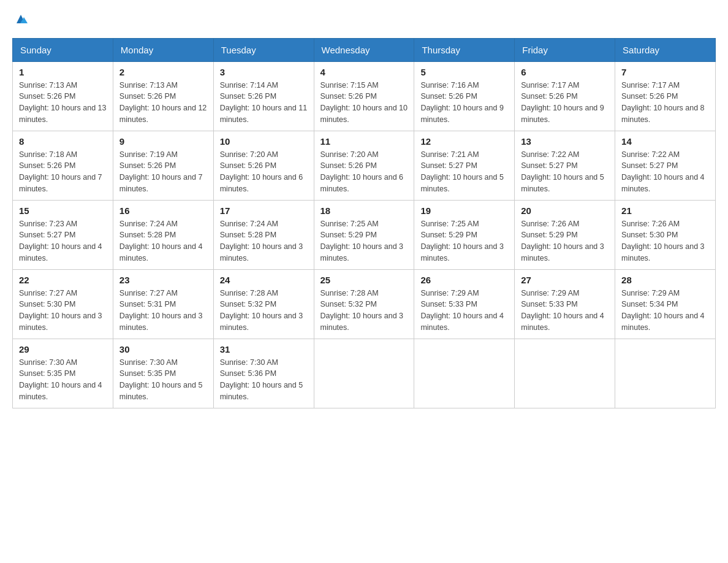 The image size is (728, 563). What do you see at coordinates (264, 380) in the screenshot?
I see `day-info: Sunrise: 7:30 AMSunset: 5:36 PMDaylight:…` at bounding box center [264, 380].